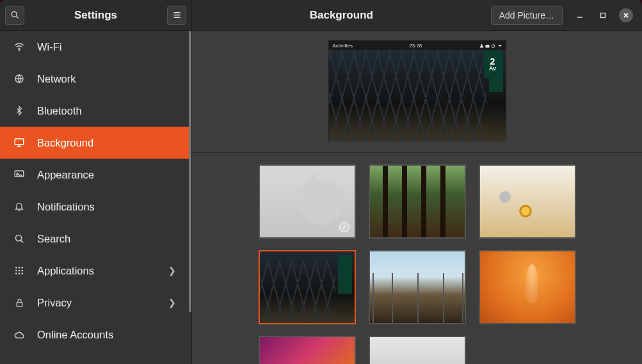  I want to click on cloud-icon, so click(19, 335).